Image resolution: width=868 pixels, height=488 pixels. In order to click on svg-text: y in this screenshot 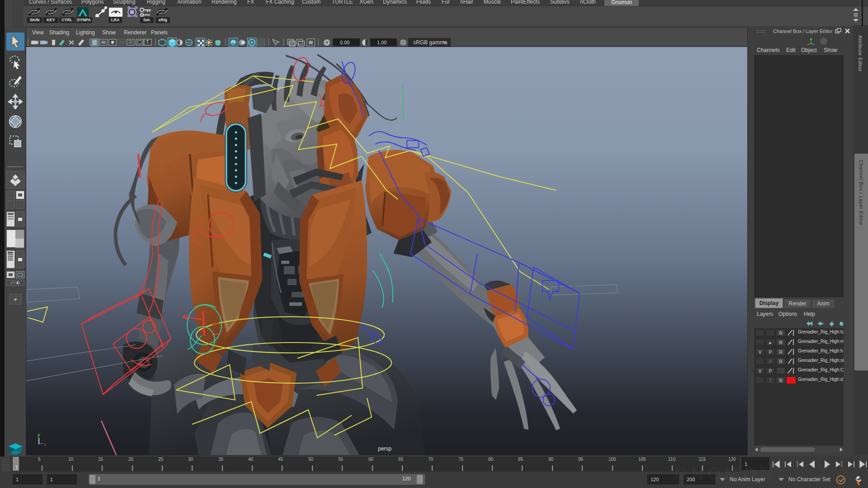, I will do `click(39, 435)`.